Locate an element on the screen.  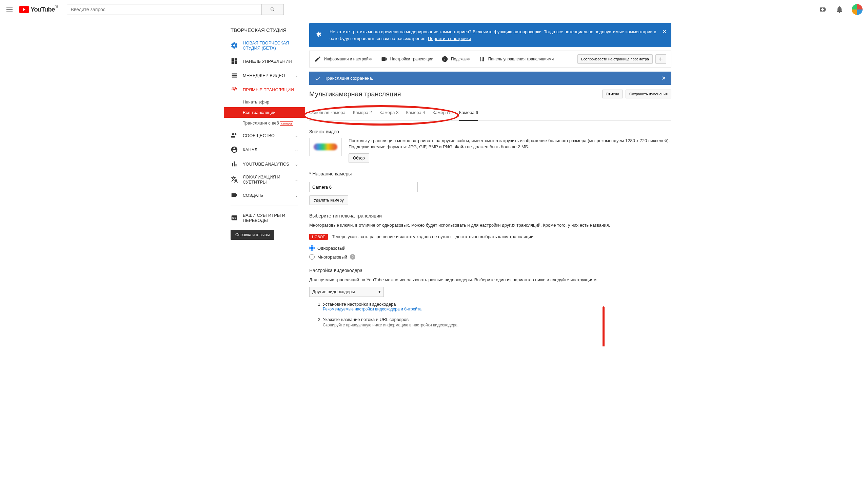
camera-tabs: Основная камераКамера 2Камера 3Камера 4К… is located at coordinates (490, 115).